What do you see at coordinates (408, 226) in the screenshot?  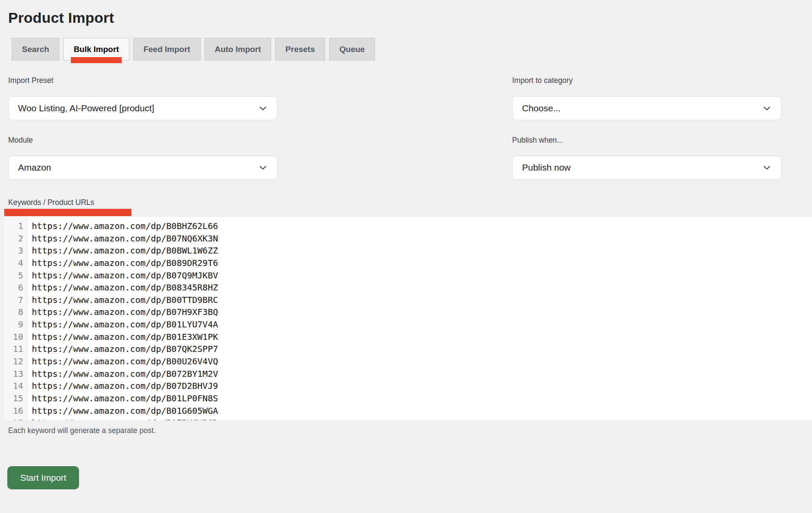 I see `editor-line: 1https://www.amazon.com/dp/B0BHZ62L66` at bounding box center [408, 226].